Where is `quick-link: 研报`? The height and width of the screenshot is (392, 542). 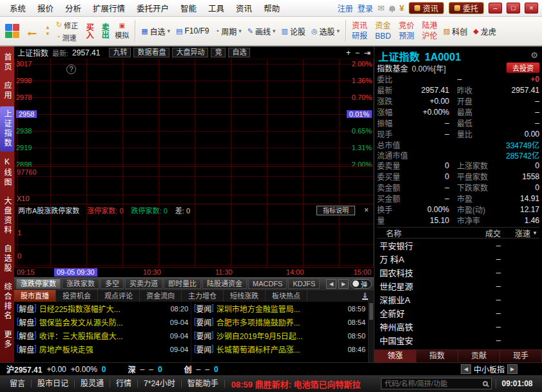 quick-link: 研报 is located at coordinates (360, 36).